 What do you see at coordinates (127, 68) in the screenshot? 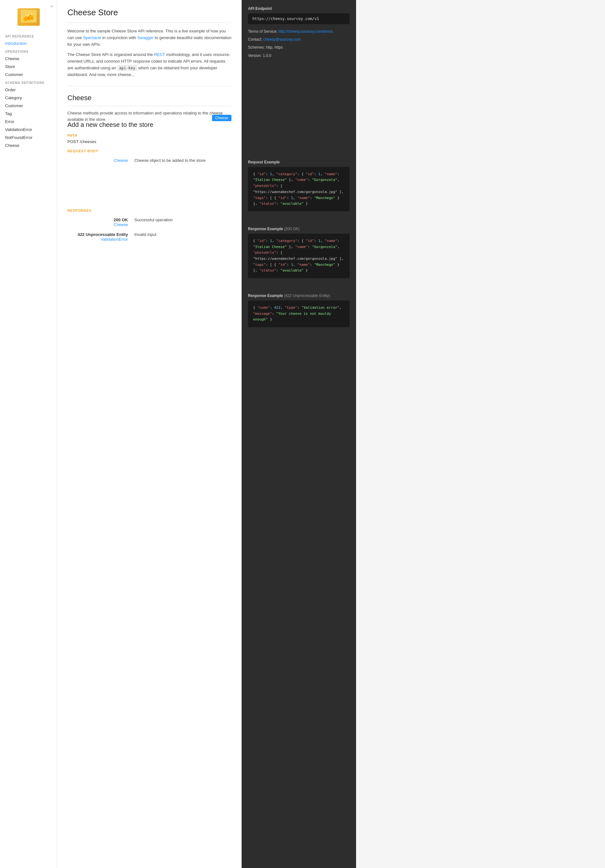
I see `api-key-code: api-key` at bounding box center [127, 68].